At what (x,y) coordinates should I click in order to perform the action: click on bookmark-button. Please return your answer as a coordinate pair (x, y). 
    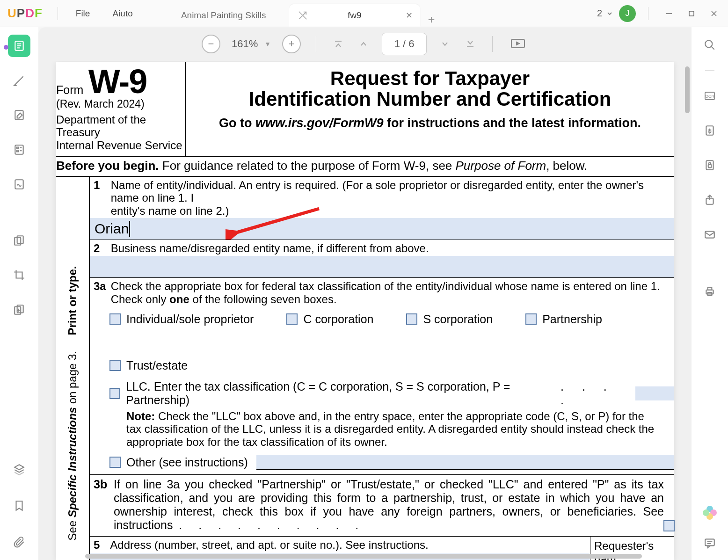
    Looking at the image, I should click on (19, 506).